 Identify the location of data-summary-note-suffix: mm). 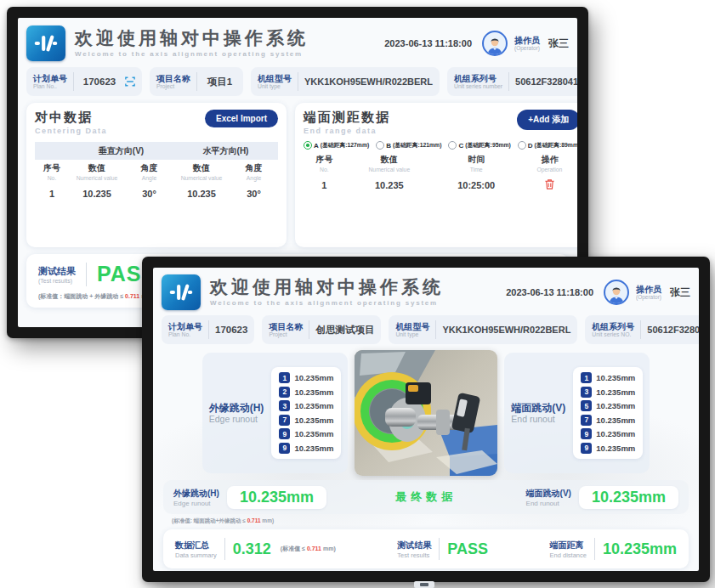
(328, 549).